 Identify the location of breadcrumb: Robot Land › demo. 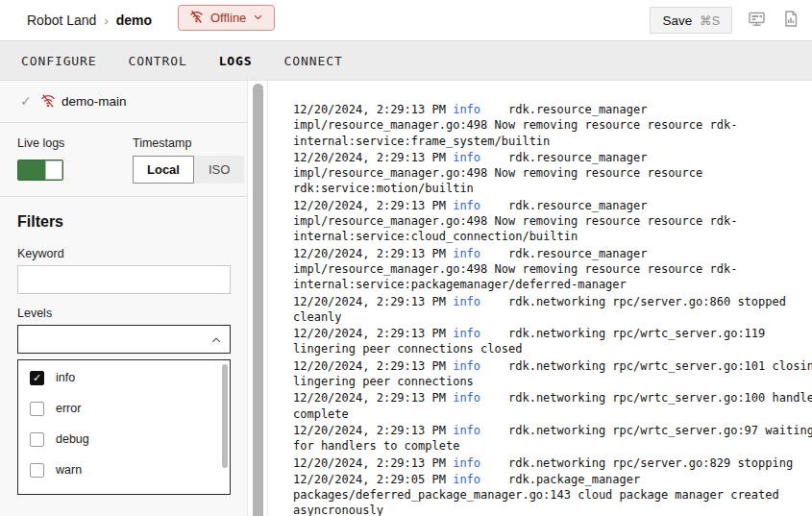
(89, 20).